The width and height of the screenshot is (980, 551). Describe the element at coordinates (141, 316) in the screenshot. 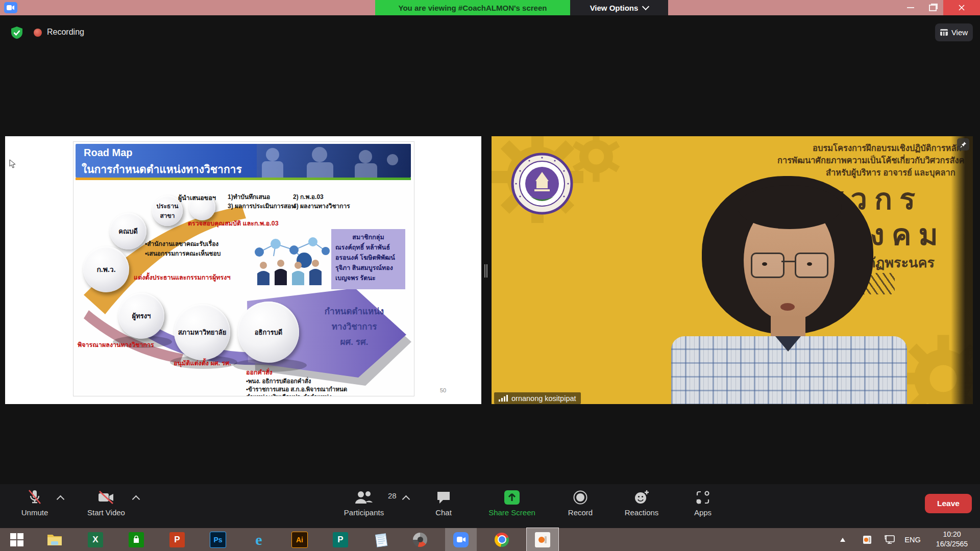

I see `step-circle-experts: ผู้ทรงฯ` at that location.